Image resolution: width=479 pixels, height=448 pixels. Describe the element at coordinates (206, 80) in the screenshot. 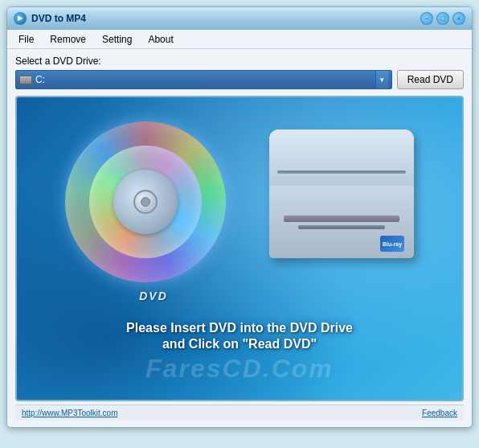

I see `drive-select-value: C:` at that location.